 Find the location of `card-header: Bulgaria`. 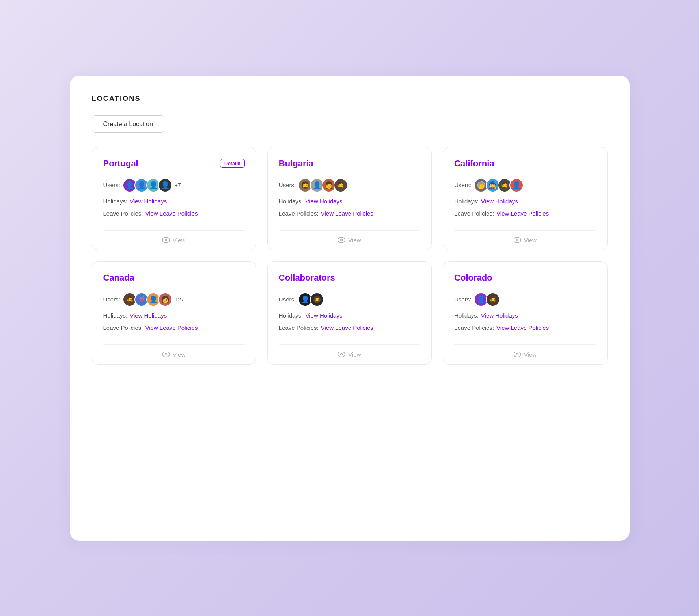

card-header: Bulgaria is located at coordinates (349, 164).